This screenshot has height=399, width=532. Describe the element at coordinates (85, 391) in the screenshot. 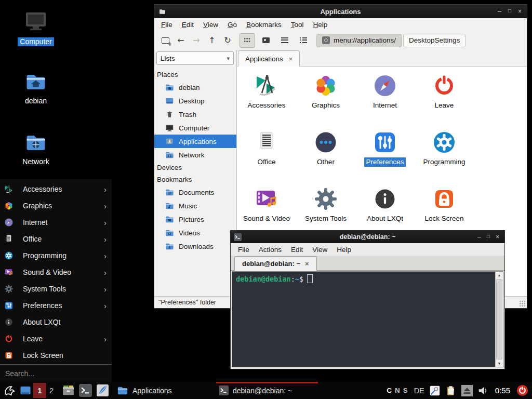

I see `terminal-launcher` at that location.